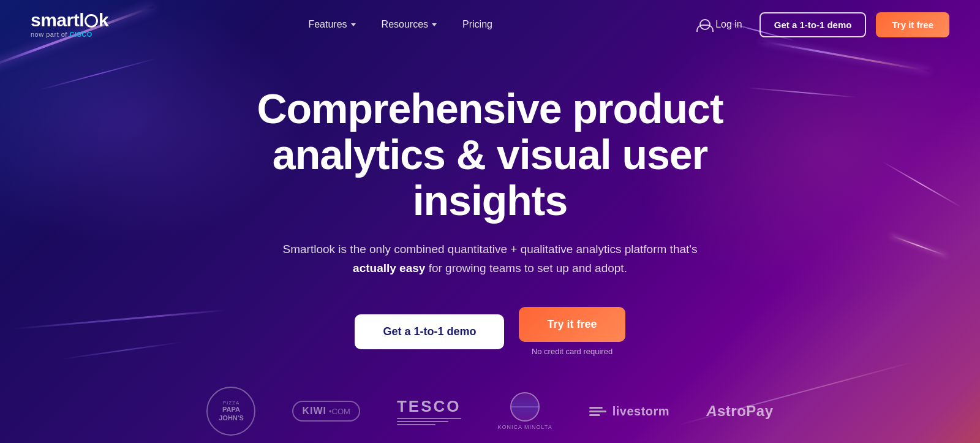 The image size is (980, 443). I want to click on login-button: Log in, so click(721, 25).